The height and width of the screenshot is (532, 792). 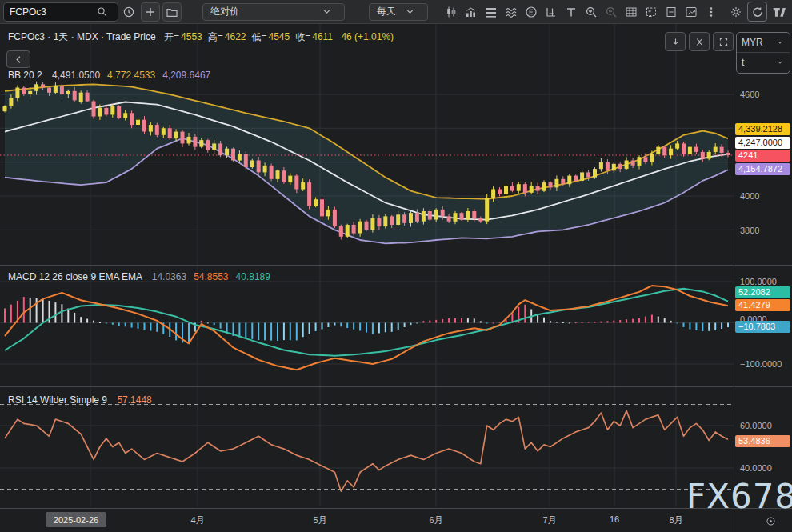 What do you see at coordinates (763, 53) in the screenshot?
I see `currency-unit-selector: MYR t` at bounding box center [763, 53].